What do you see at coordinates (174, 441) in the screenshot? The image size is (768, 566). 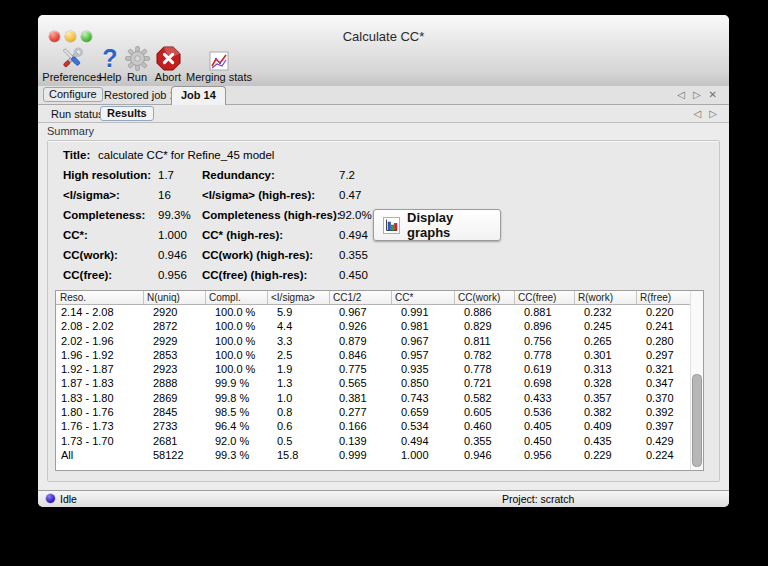 I see `table-cell: 2681` at bounding box center [174, 441].